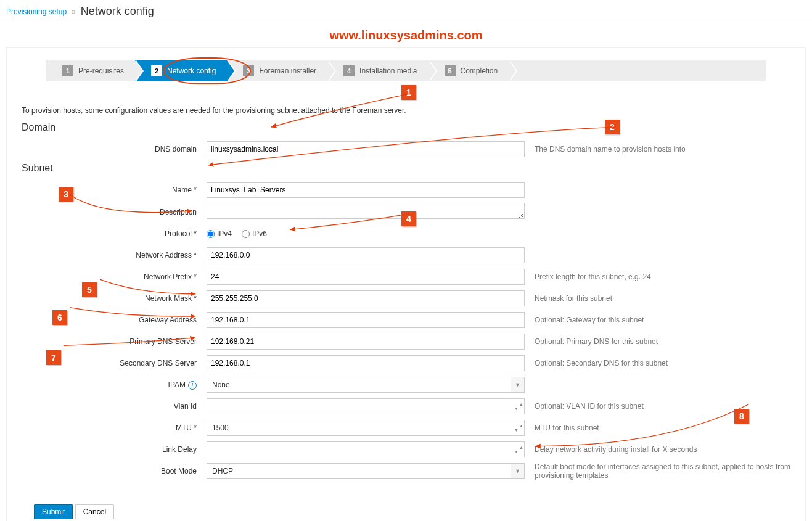 The height and width of the screenshot is (521, 812). Describe the element at coordinates (91, 71) in the screenshot. I see `wizard-step-prerequisites: 1 Pre-requisites` at that location.